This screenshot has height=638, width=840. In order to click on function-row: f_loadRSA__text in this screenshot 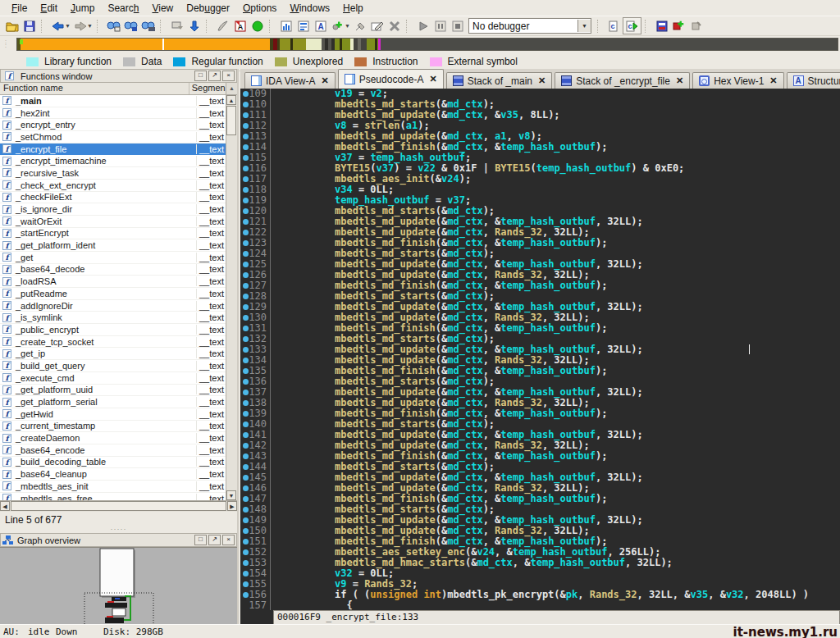, I will do `click(113, 282)`.